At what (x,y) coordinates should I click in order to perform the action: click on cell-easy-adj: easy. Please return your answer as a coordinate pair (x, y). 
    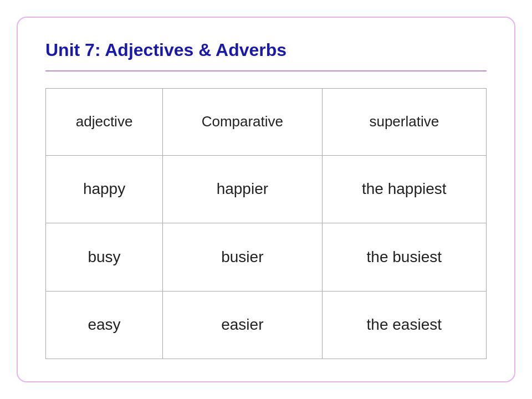
    Looking at the image, I should click on (104, 325).